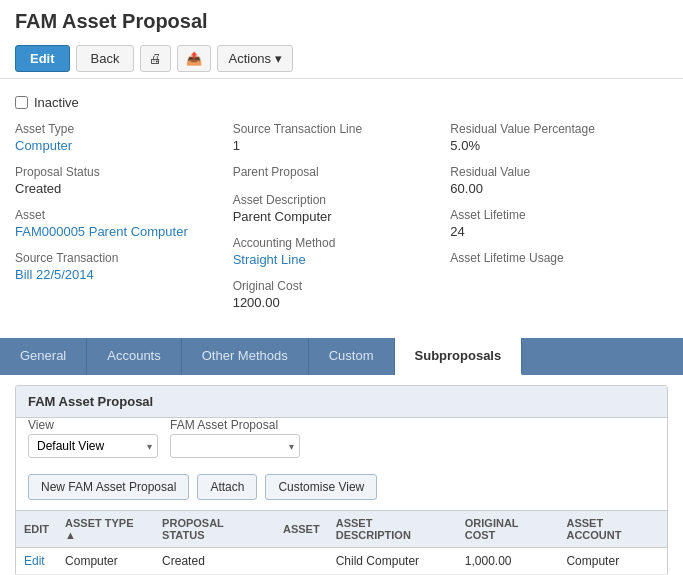  What do you see at coordinates (108, 487) in the screenshot?
I see `new-fam-asset-proposal-button: New FAM Asset Proposal` at bounding box center [108, 487].